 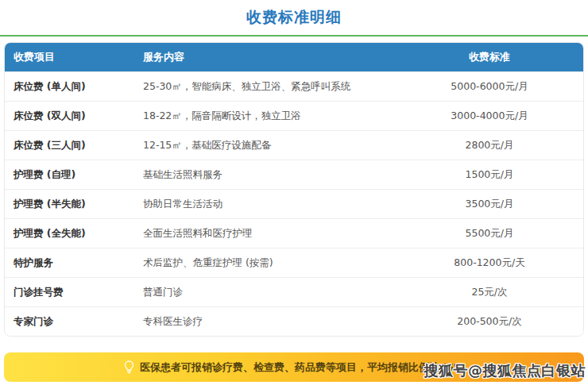 What do you see at coordinates (491, 264) in the screenshot?
I see `fee-standard-cell: 800-1200元/天` at bounding box center [491, 264].